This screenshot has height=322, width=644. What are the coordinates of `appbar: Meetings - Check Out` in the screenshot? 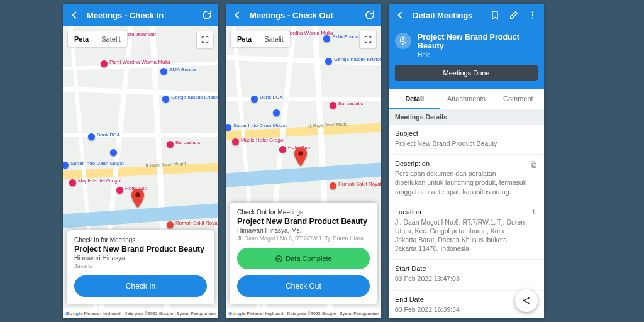 It's located at (303, 15).